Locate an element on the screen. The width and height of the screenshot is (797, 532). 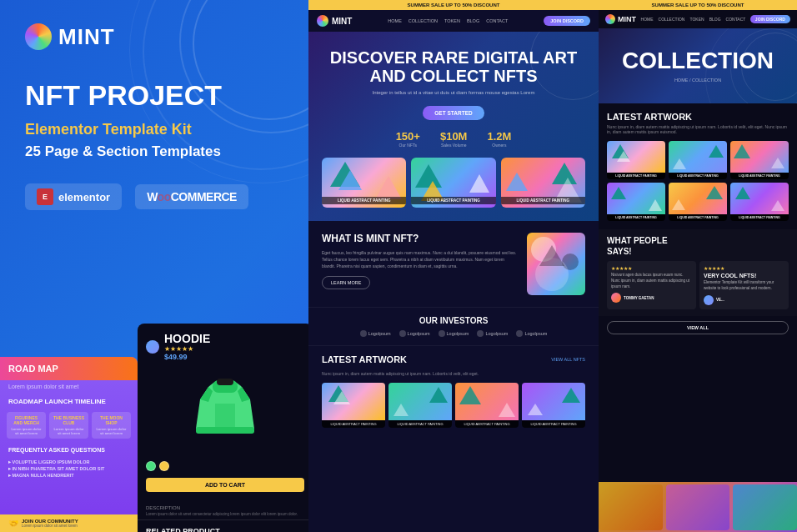
right-logo-icon is located at coordinates (610, 19).